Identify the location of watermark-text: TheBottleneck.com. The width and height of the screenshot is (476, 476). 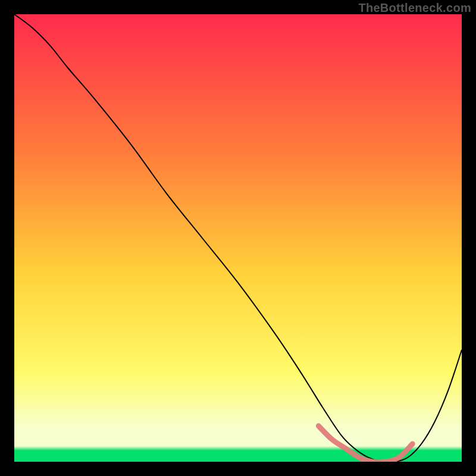
(415, 8).